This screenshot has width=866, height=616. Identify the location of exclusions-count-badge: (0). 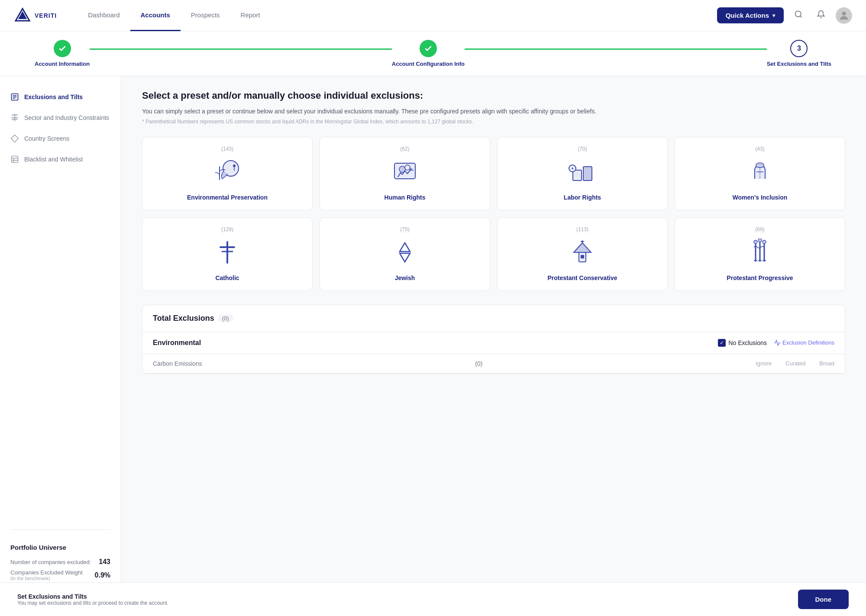
(226, 319).